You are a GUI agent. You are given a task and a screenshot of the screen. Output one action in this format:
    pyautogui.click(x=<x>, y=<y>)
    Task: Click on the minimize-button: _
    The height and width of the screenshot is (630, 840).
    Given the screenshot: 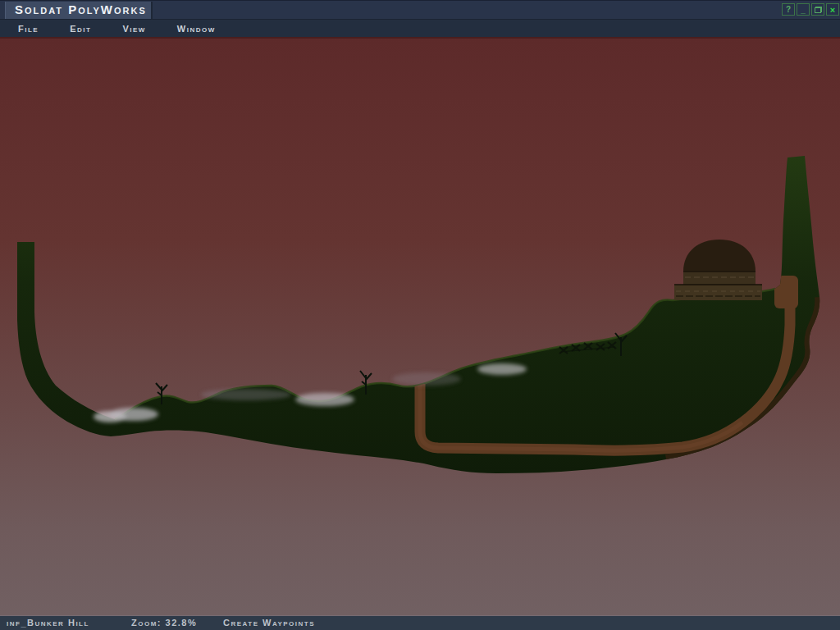 What is the action you would take?
    pyautogui.click(x=803, y=10)
    